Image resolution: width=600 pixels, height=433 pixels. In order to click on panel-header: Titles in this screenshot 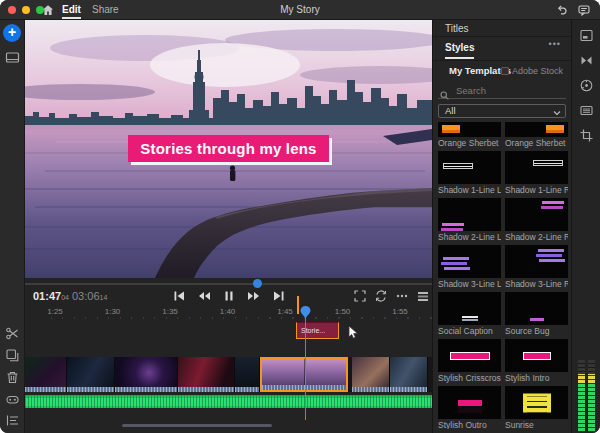, I will do `click(502, 28)`.